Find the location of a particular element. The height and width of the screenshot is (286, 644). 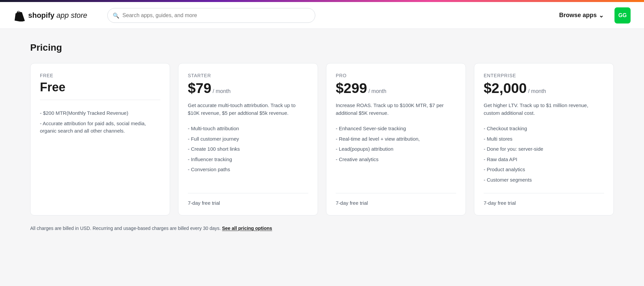

logo-text: shopify app store is located at coordinates (58, 15).